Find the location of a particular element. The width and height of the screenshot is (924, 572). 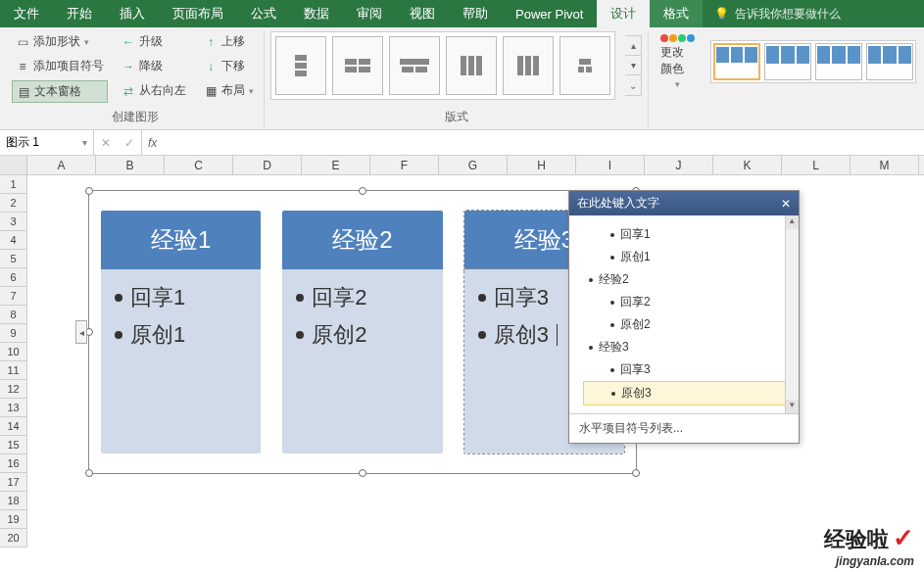

rtl-button: ⇄从右向左 is located at coordinates (154, 90).